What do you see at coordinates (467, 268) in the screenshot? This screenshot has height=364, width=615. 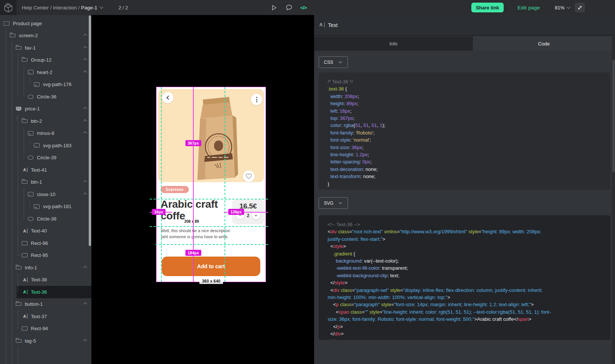 I see `code-line: -webkit-text-fill-color: transparent;` at bounding box center [467, 268].